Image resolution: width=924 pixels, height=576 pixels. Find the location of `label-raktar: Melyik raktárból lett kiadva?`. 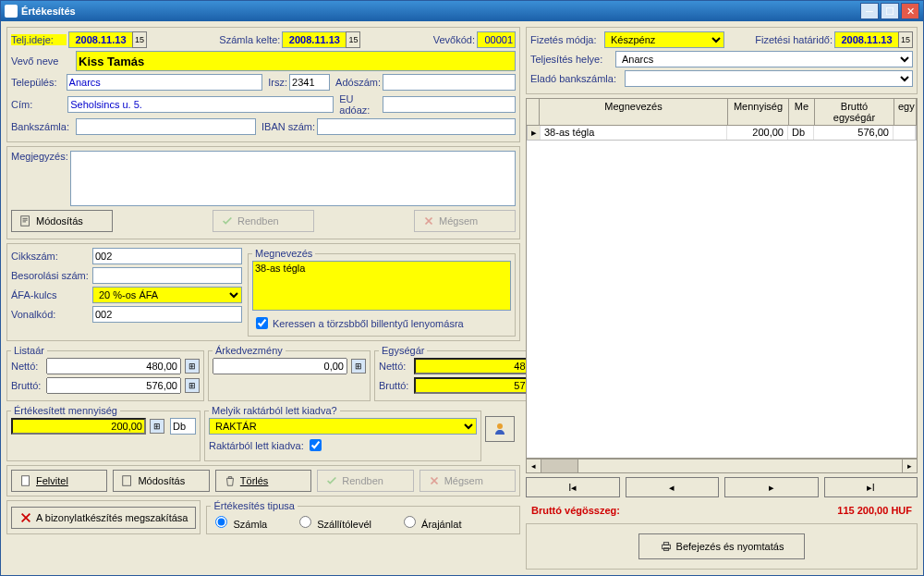

label-raktar: Melyik raktárból lett kiadva? is located at coordinates (274, 411).